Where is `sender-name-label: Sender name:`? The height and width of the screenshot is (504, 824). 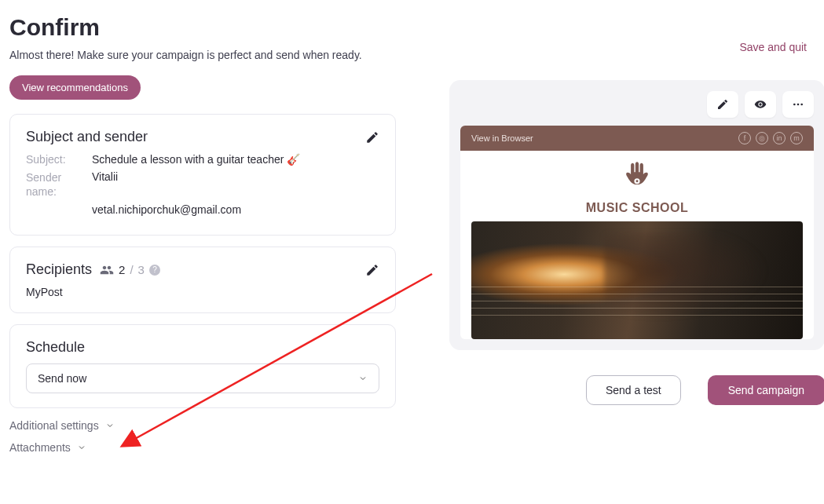
sender-name-label: Sender name: is located at coordinates (59, 184).